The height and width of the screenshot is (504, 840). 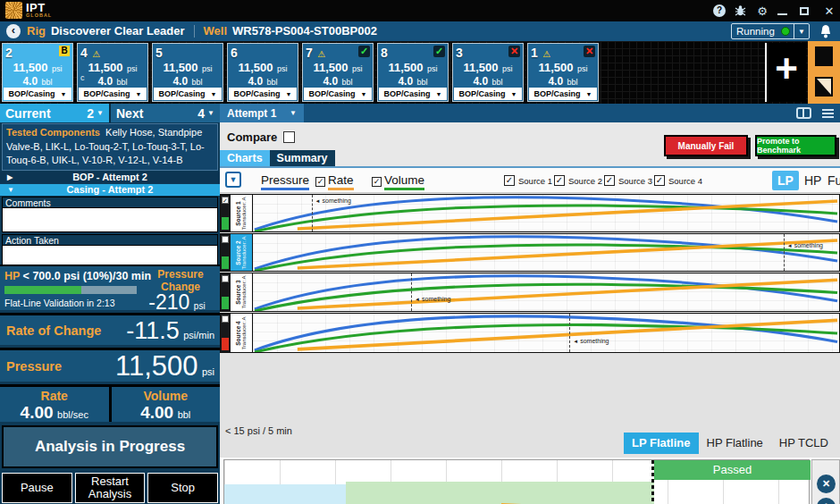 What do you see at coordinates (770, 31) in the screenshot?
I see `status-dropdown: Running ▼` at bounding box center [770, 31].